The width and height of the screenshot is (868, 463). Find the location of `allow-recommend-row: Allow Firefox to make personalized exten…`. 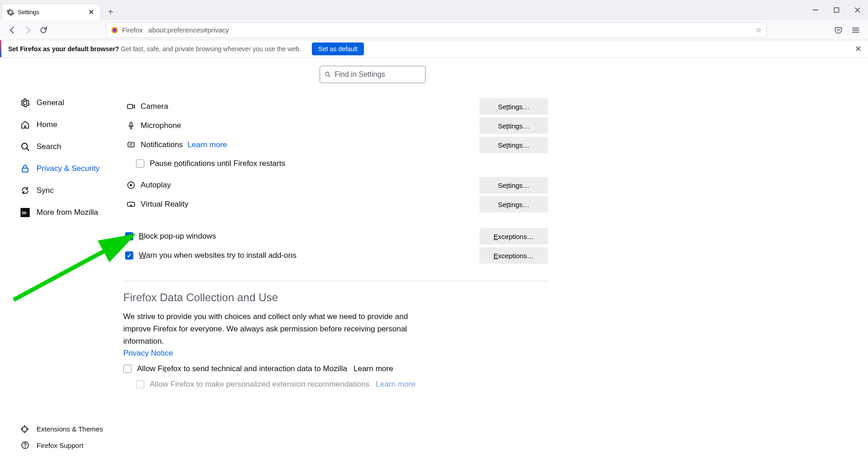

allow-recommend-row: Allow Firefox to make personalized exten… is located at coordinates (342, 384).